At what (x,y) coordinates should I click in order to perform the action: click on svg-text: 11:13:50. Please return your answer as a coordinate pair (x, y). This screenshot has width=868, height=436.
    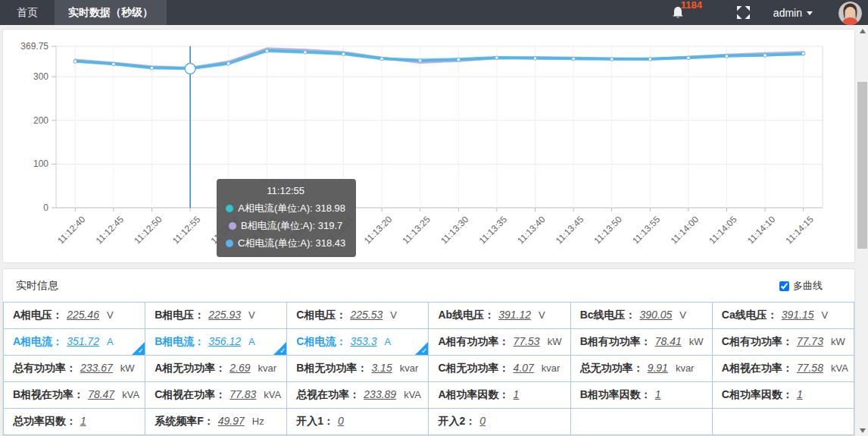
    Looking at the image, I should click on (609, 231).